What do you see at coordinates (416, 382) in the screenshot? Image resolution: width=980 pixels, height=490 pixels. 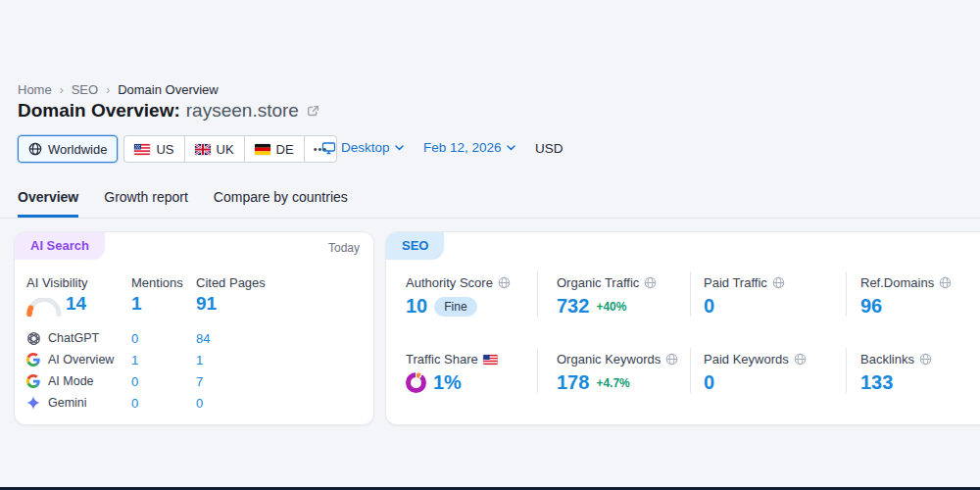 I see `traffic-share-donut` at bounding box center [416, 382].